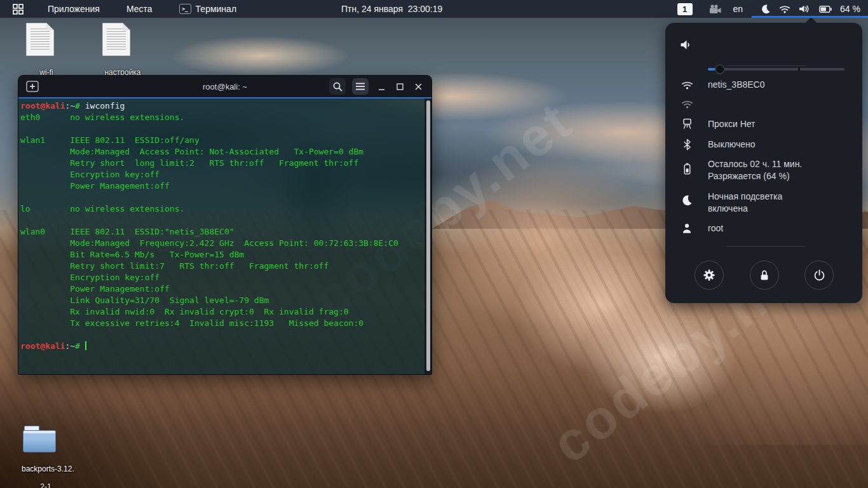 This screenshot has height=488, width=868. Describe the element at coordinates (418, 86) in the screenshot. I see `close-button` at that location.